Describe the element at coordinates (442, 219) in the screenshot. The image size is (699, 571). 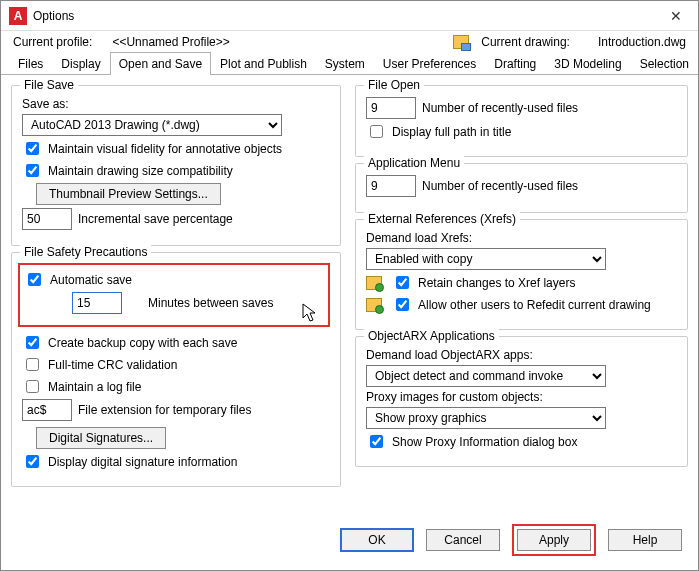
I see `group-xrefs-title: External References (Xrefs)` at that location.